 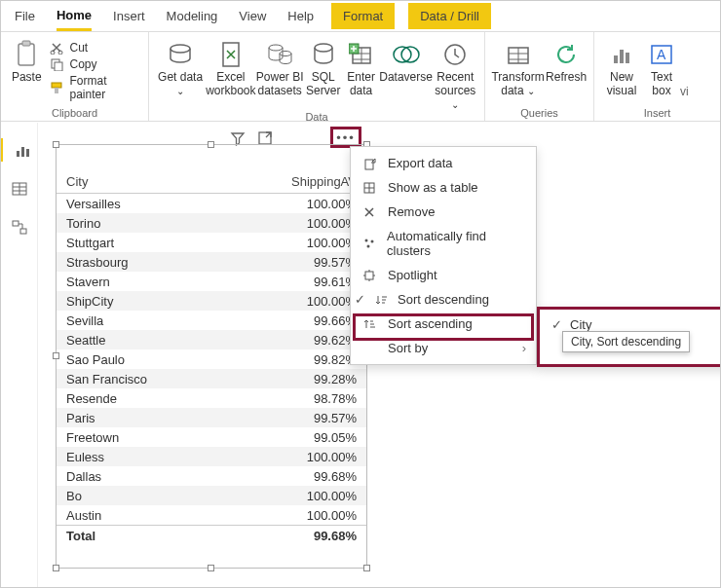 What do you see at coordinates (26, 55) in the screenshot?
I see `paste-icon` at bounding box center [26, 55].